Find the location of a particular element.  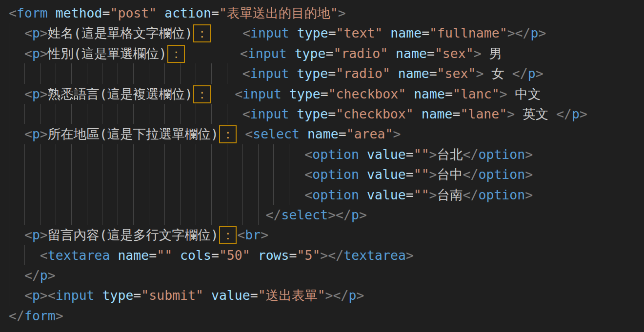

code-token-string: "submit" is located at coordinates (172, 295).